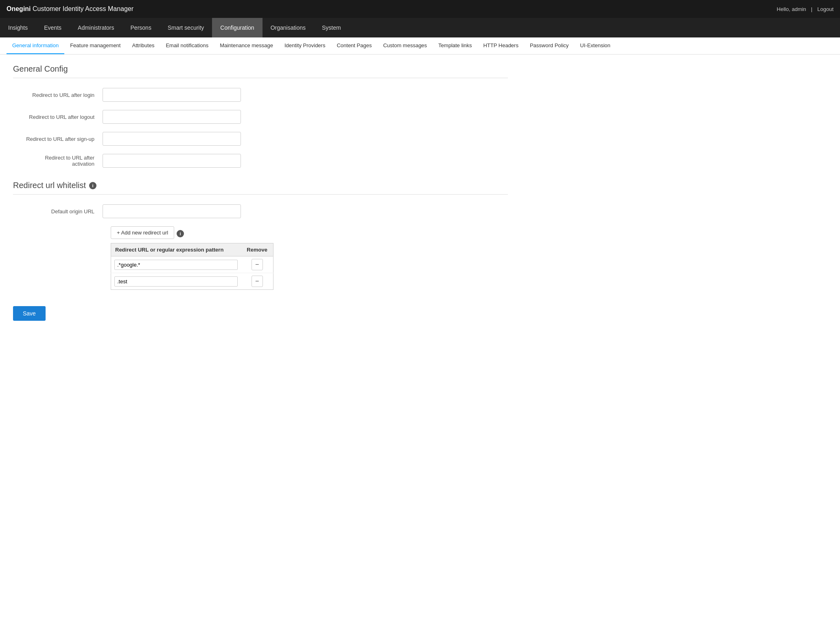 The height and width of the screenshot is (622, 840). I want to click on save-button: Save, so click(29, 313).